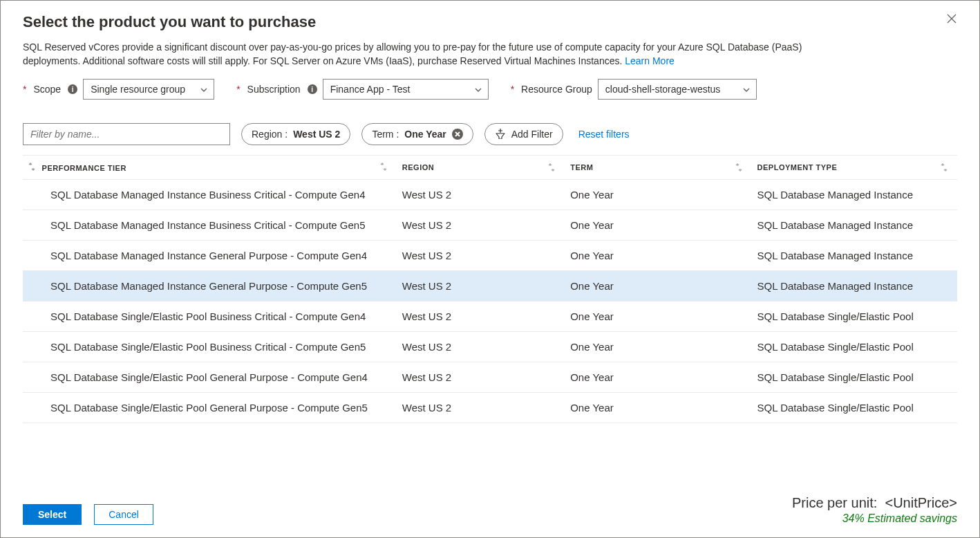 The image size is (980, 538). Describe the element at coordinates (406, 89) in the screenshot. I see `subscription-select: Finance App - Test` at that location.